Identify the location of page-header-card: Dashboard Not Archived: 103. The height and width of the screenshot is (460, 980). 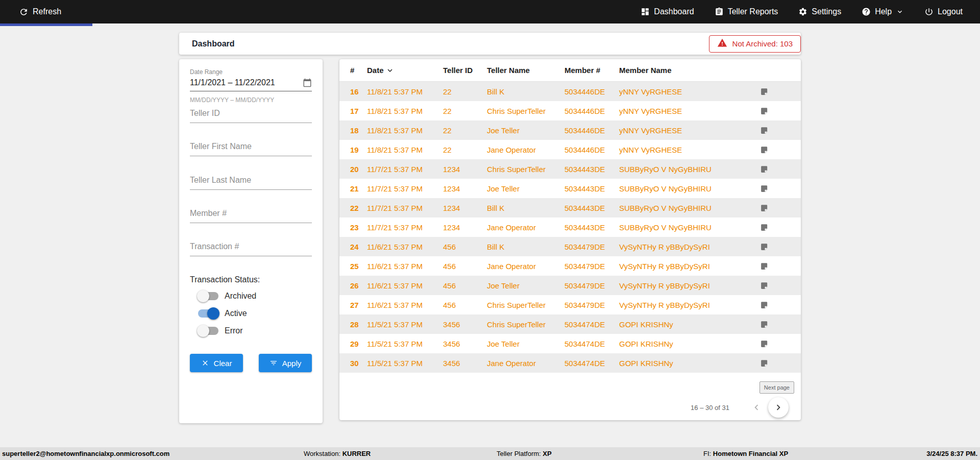
(490, 44).